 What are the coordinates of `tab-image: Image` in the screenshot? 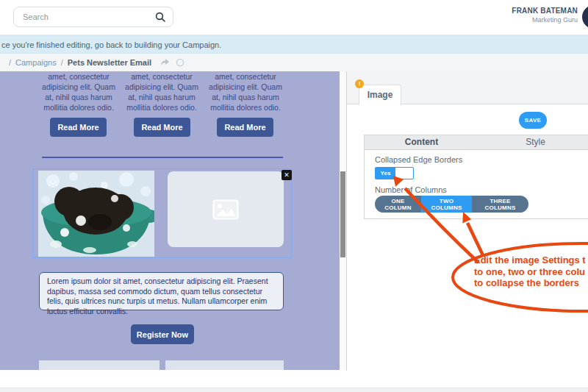 It's located at (380, 95).